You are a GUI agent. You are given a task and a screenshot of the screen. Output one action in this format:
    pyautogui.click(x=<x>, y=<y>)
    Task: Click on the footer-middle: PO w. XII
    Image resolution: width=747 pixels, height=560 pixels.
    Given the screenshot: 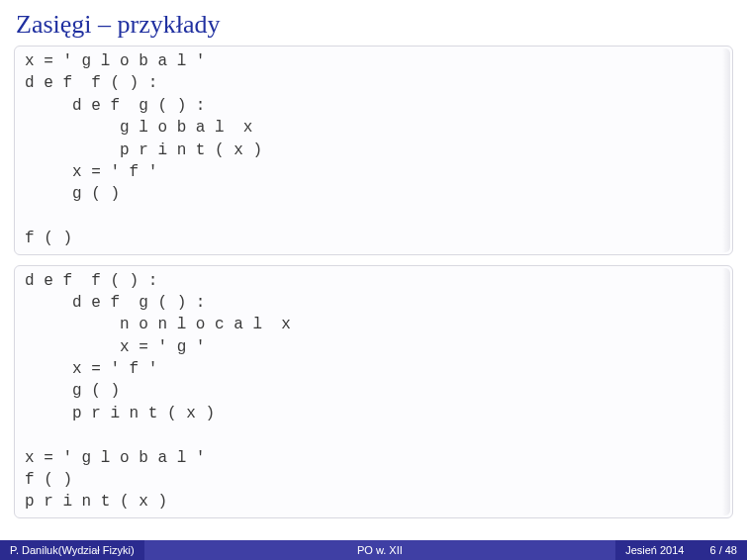 What is the action you would take?
    pyautogui.click(x=380, y=550)
    